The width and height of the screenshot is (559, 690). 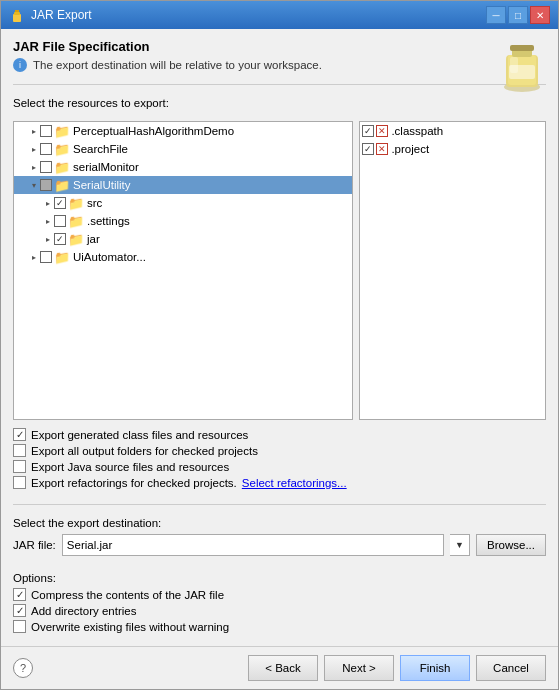 I want to click on folder-icon-perceptual: 📁, so click(x=62, y=132).